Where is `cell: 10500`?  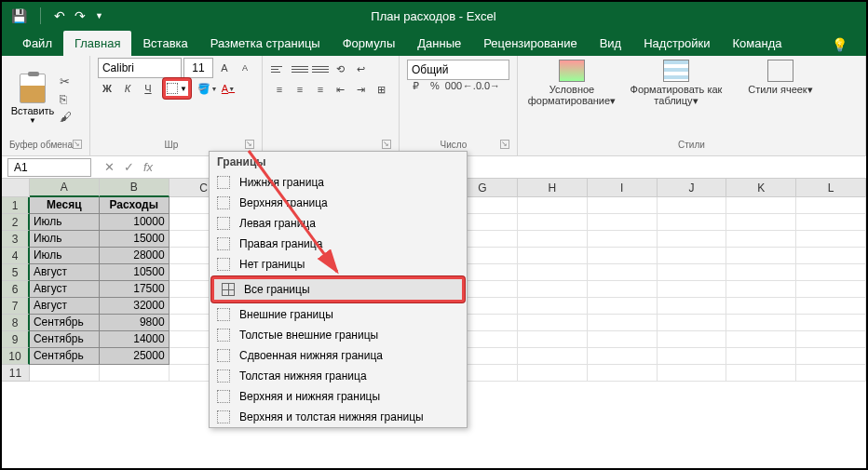 cell: 10500 is located at coordinates (134, 273).